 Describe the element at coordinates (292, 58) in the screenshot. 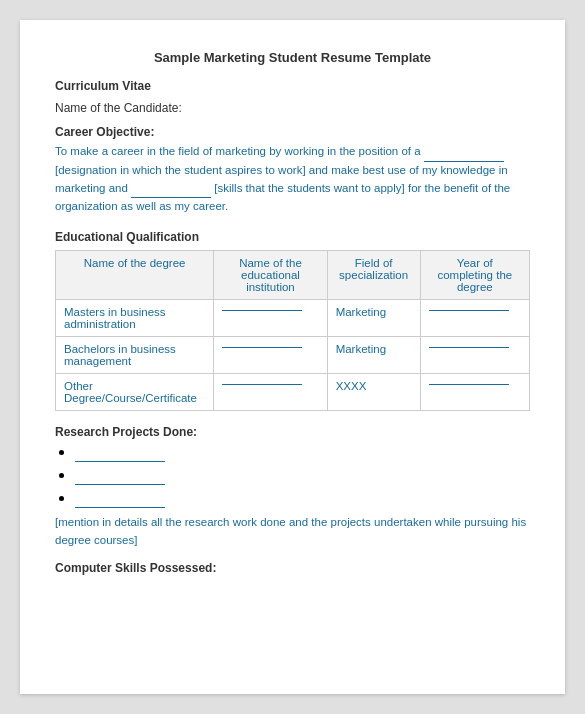

I see `page-title: Sample Marketing Student Resume Template` at that location.